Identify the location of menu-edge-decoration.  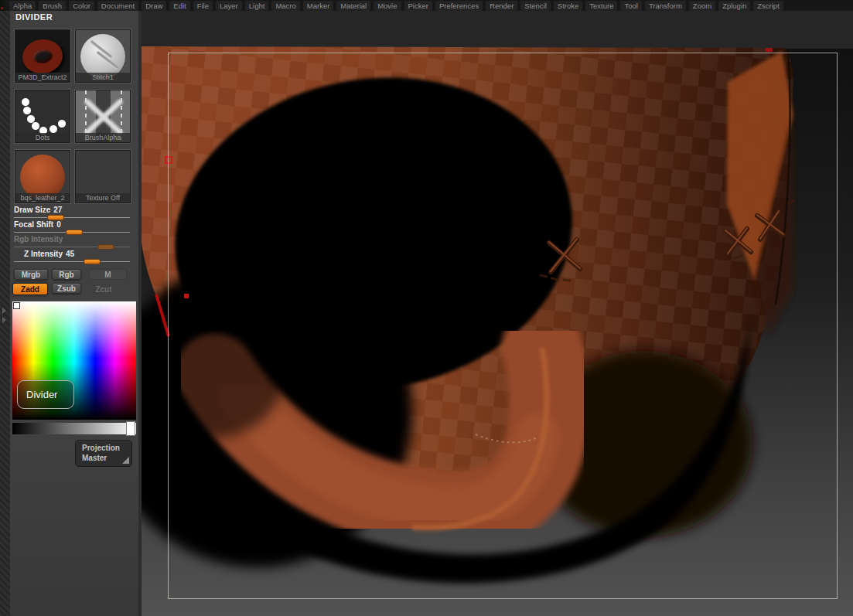
(3, 5).